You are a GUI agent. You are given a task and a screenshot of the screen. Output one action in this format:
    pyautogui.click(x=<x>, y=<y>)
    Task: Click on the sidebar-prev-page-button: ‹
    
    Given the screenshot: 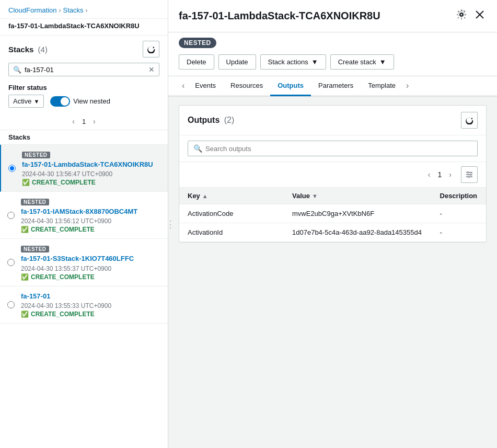 What is the action you would take?
    pyautogui.click(x=73, y=121)
    